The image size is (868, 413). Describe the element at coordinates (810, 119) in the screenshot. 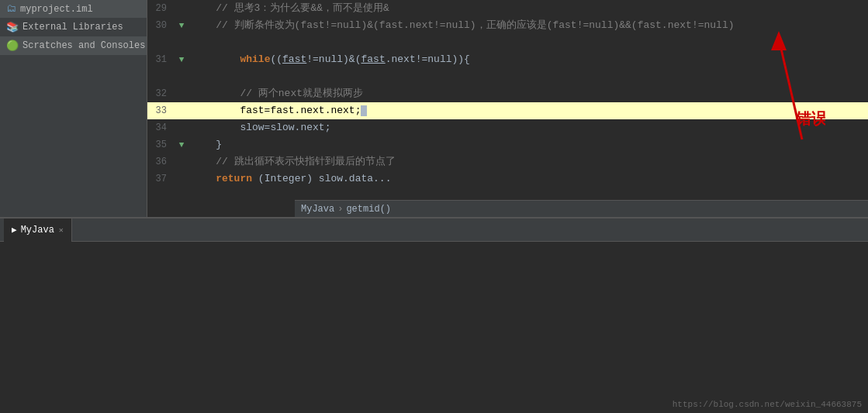

I see `svg-text: 错误` at that location.